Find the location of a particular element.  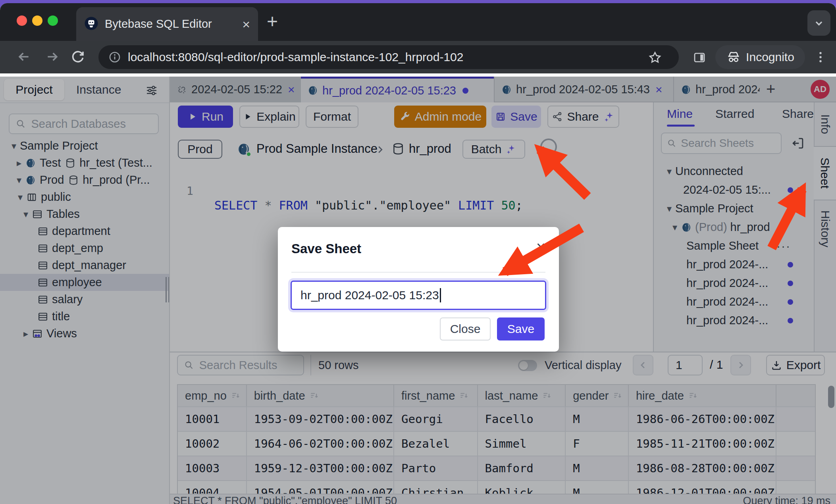

minimize-window-button is located at coordinates (37, 21).